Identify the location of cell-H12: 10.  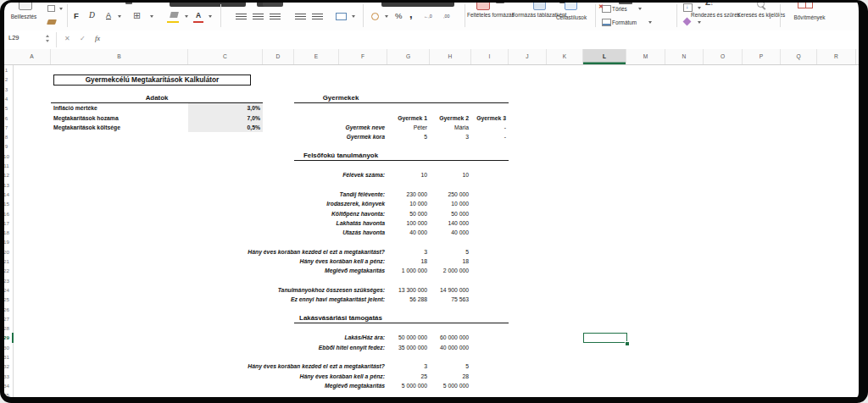
(451, 174).